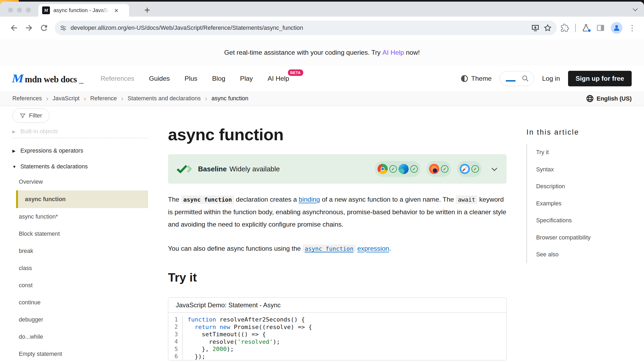  Describe the element at coordinates (82, 199) in the screenshot. I see `sidebar-item-async-function-active: async function` at that location.